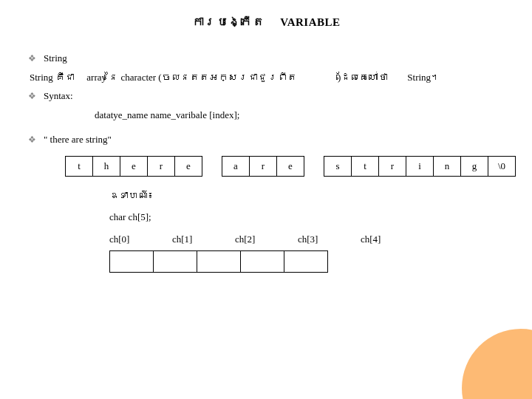 The width and height of the screenshot is (532, 399). Describe the element at coordinates (266, 22) in the screenshot. I see `page-title: ការបង្កើត VARIABLE` at that location.